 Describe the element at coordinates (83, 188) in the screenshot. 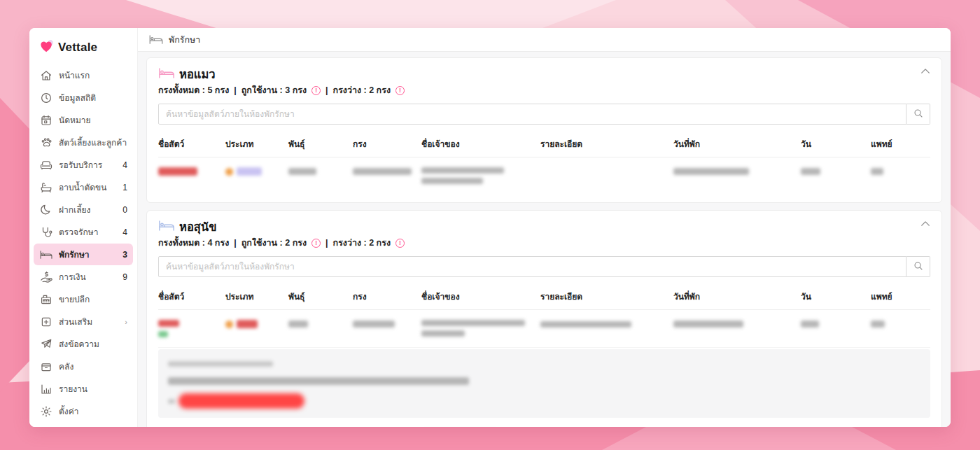

I see `sidebar-item-bathtub: อาบน้ำตัดขน1` at that location.